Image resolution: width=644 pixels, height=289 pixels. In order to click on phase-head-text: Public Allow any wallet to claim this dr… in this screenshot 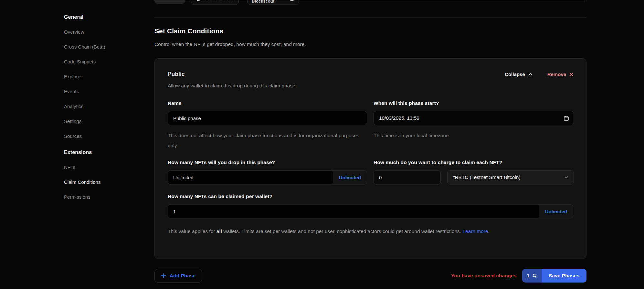, I will do `click(232, 80)`.